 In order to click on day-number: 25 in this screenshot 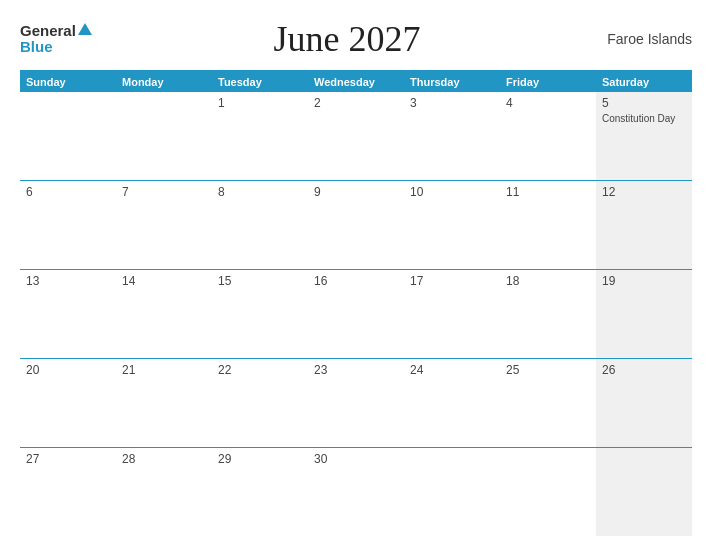, I will do `click(548, 370)`.